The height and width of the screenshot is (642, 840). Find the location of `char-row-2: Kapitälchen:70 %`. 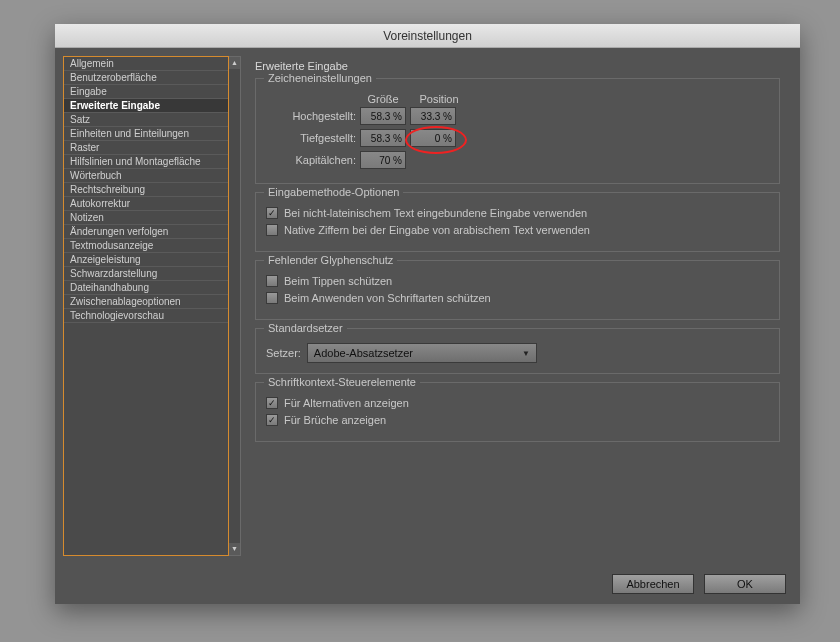

char-row-2: Kapitälchen:70 % is located at coordinates (518, 160).